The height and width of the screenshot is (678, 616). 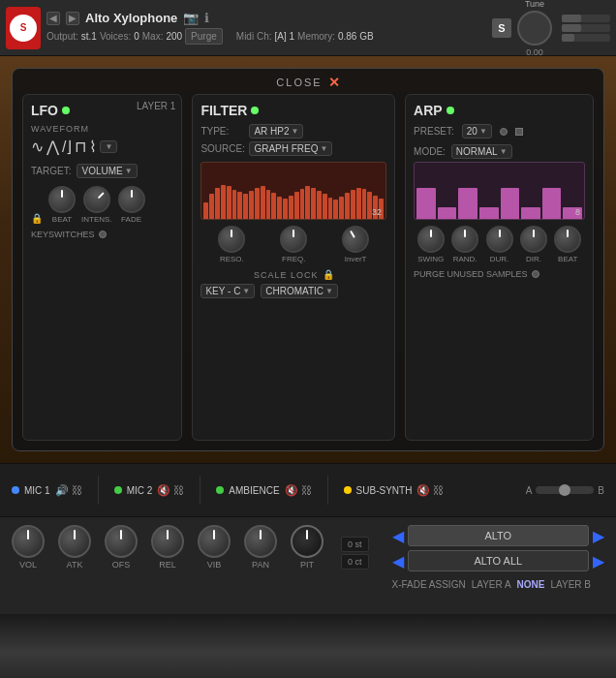 What do you see at coordinates (293, 191) in the screenshot?
I see `filter-graph: 32` at bounding box center [293, 191].